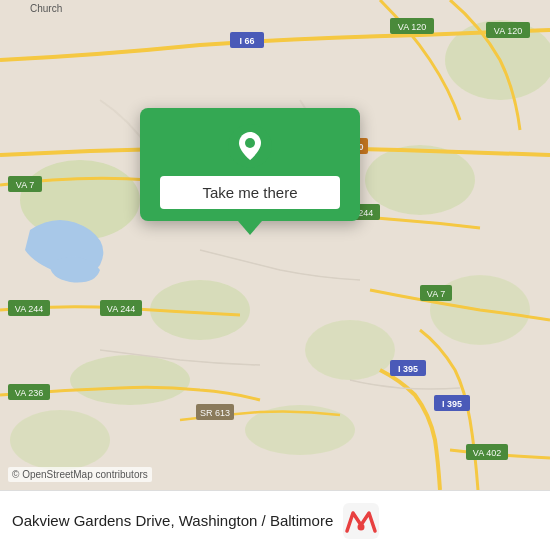  Describe the element at coordinates (215, 413) in the screenshot. I see `svg-text: SR 613` at that location.